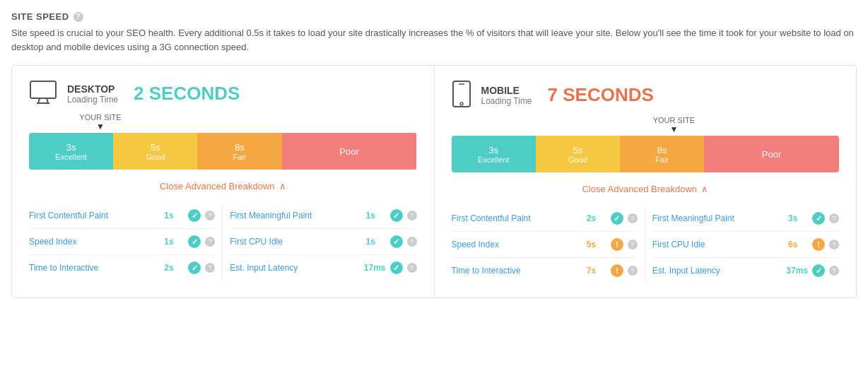 The image size is (868, 383). I want to click on mobile-your-site-label: YOUR SITE ▼, so click(674, 125).